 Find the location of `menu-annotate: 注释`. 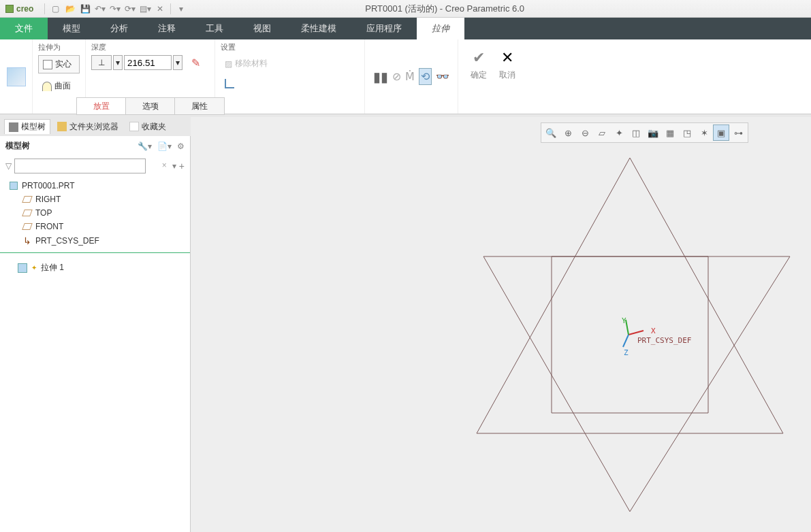

menu-annotate: 注释 is located at coordinates (167, 29).